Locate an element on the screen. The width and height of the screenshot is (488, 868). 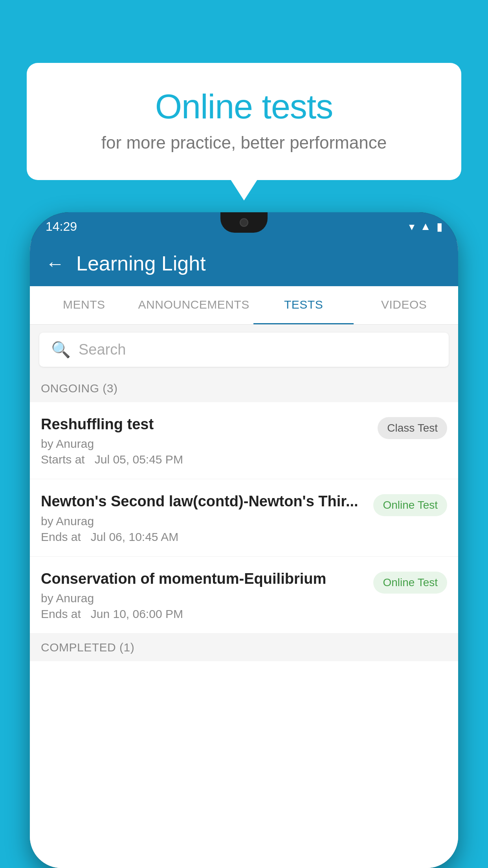
test-item-3: Conservation of momentum-Equilibrium by … is located at coordinates (244, 595).